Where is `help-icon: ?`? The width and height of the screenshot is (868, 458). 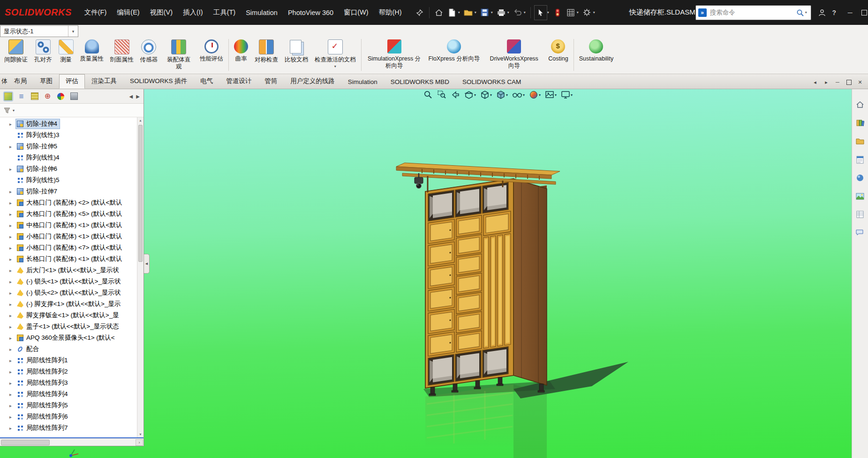
help-icon: ? is located at coordinates (834, 13).